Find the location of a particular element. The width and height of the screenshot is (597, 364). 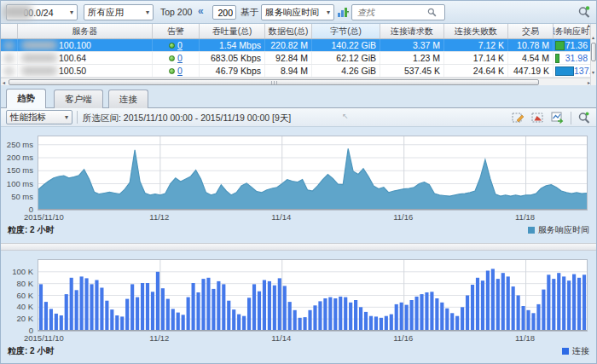

application-select: 所有应用 ▾ is located at coordinates (119, 12).